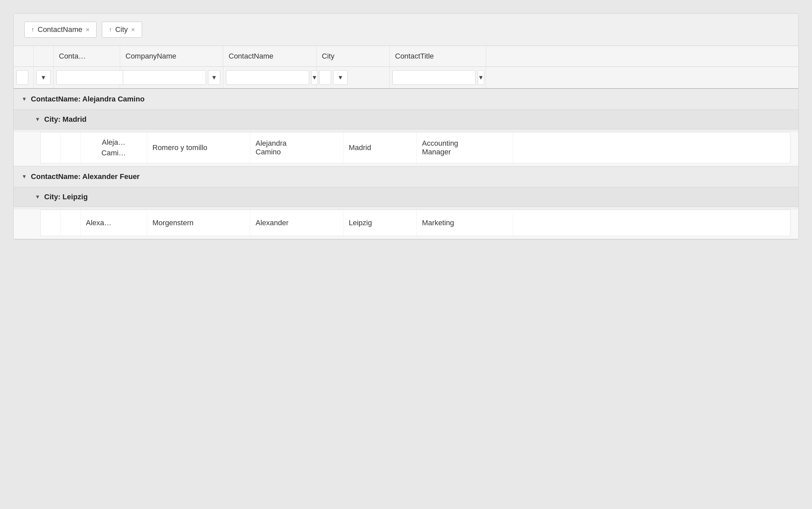 The image size is (812, 509). What do you see at coordinates (353, 77) in the screenshot?
I see `filter-cell-city: ▼` at bounding box center [353, 77].